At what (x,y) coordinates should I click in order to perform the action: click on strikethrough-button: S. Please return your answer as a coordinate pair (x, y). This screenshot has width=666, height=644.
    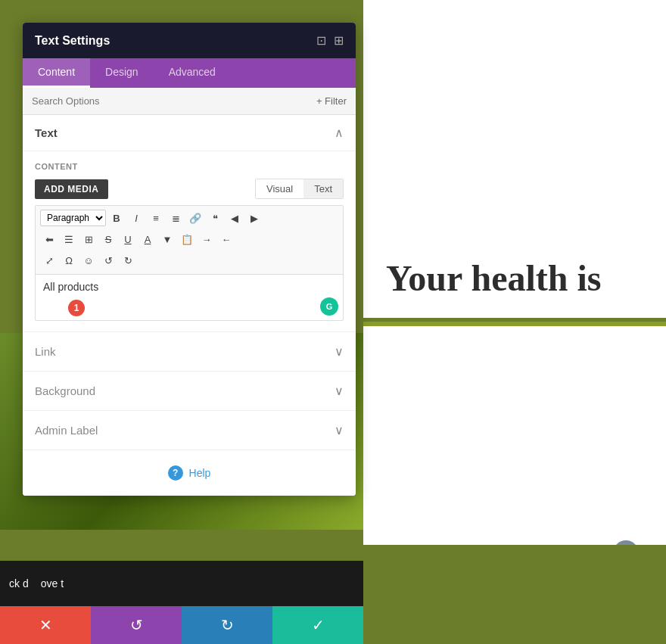
    Looking at the image, I should click on (108, 239).